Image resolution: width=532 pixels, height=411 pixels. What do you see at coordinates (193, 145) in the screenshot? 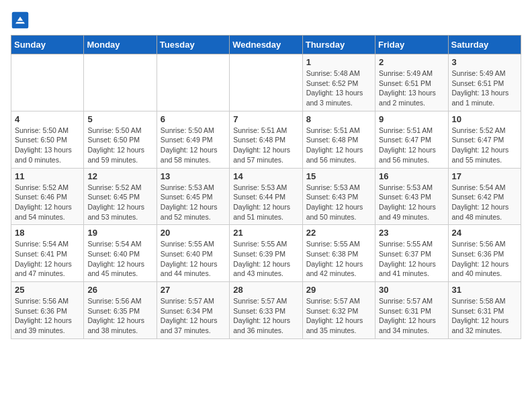
I see `day-info: Sunrise: 5:50 AM Sunset: 6:49 PM Dayligh…` at bounding box center [193, 145].